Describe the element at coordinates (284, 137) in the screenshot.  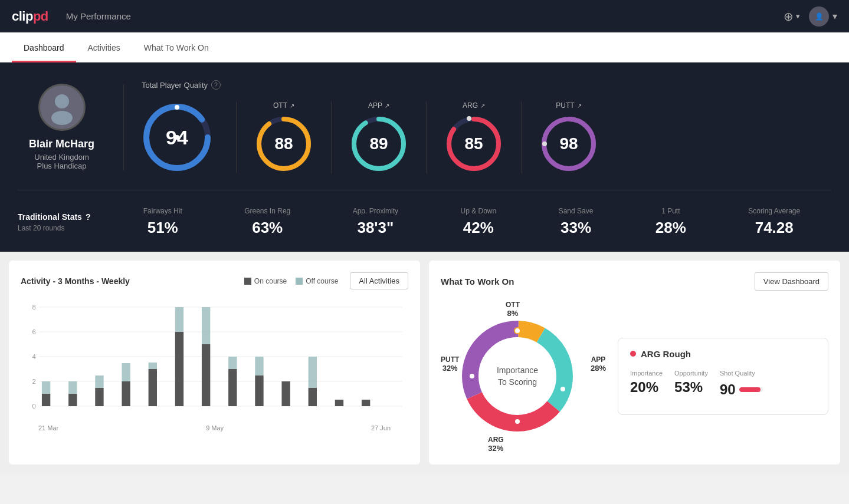
I see `score-item-ott: OTT↗ 88` at that location.